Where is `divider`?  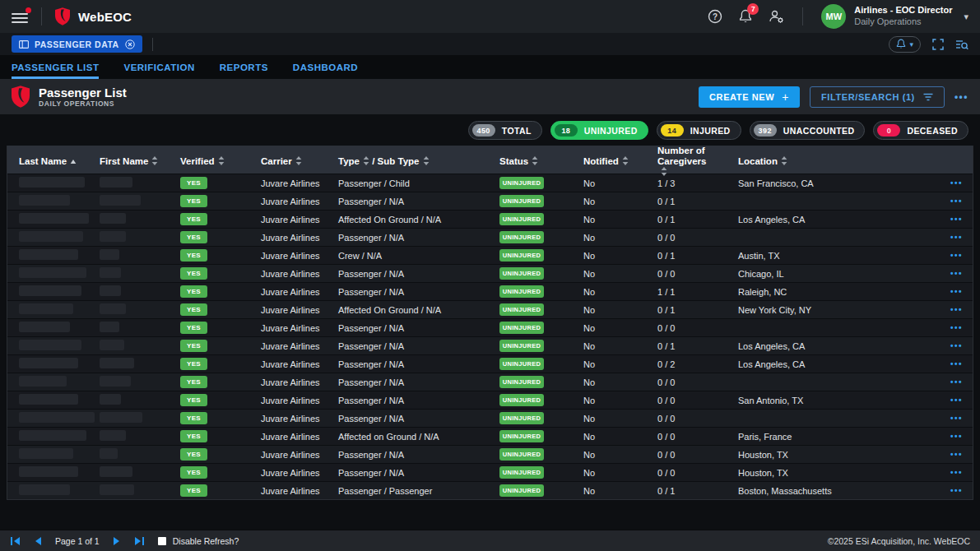 divider is located at coordinates (153, 44).